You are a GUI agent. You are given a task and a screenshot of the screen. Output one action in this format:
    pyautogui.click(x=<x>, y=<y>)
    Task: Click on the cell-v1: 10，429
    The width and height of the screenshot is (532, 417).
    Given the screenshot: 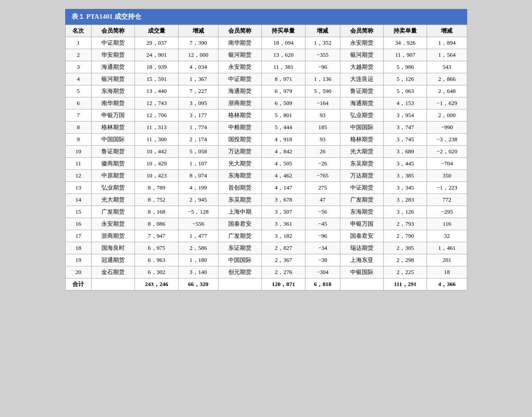 What is the action you would take?
    pyautogui.click(x=156, y=164)
    